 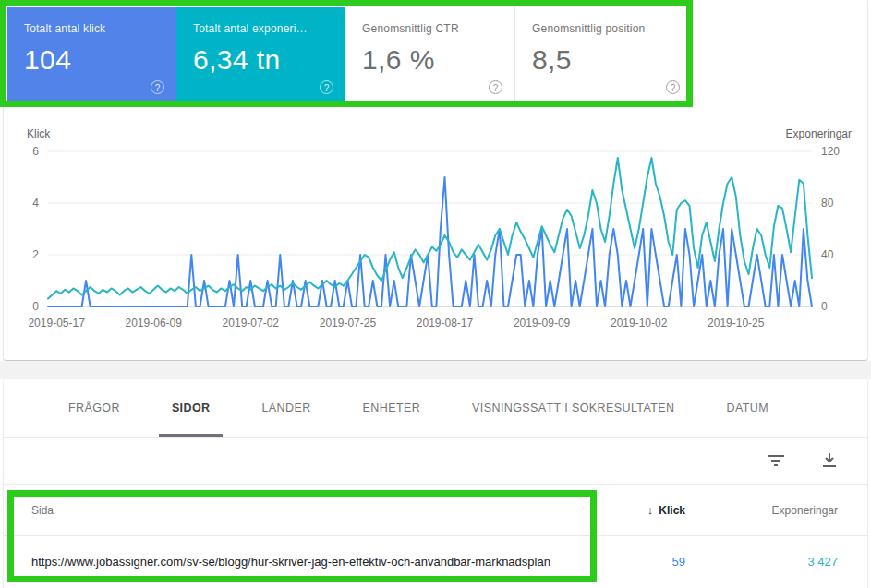 What do you see at coordinates (35, 151) in the screenshot?
I see `svg-text: 6` at bounding box center [35, 151].